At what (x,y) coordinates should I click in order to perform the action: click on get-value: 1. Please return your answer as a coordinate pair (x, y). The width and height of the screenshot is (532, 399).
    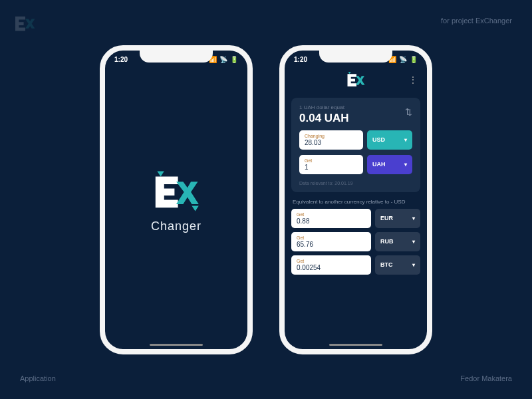
    Looking at the image, I should click on (331, 168).